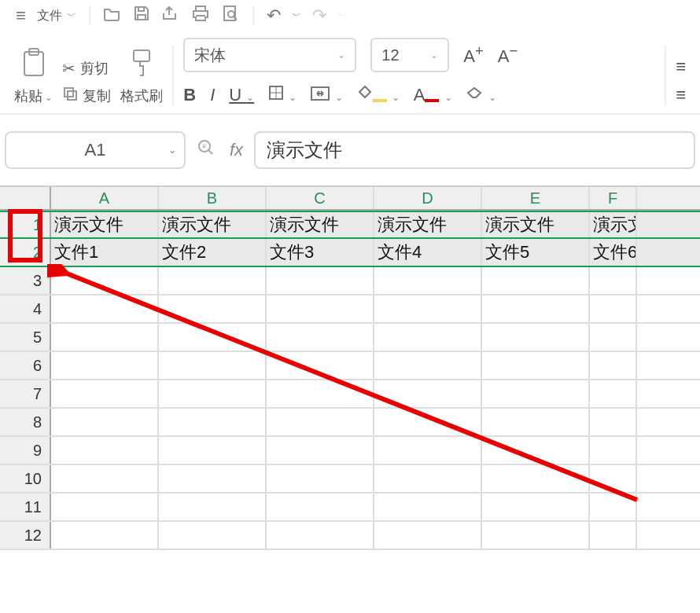  Describe the element at coordinates (57, 16) in the screenshot. I see `file-menu: 文件 ﹀` at that location.